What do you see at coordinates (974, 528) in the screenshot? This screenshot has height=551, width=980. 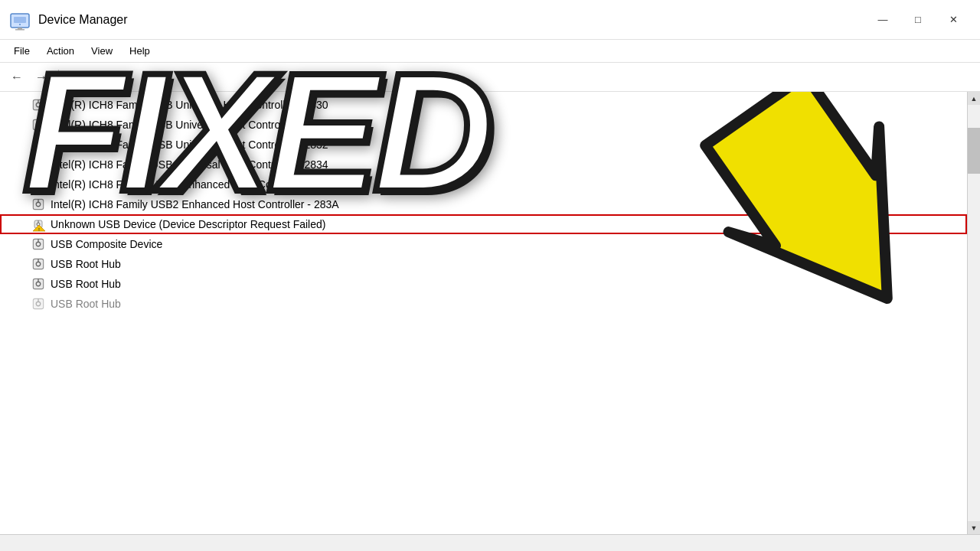 I see `scroll-down-button: ▼` at bounding box center [974, 528].